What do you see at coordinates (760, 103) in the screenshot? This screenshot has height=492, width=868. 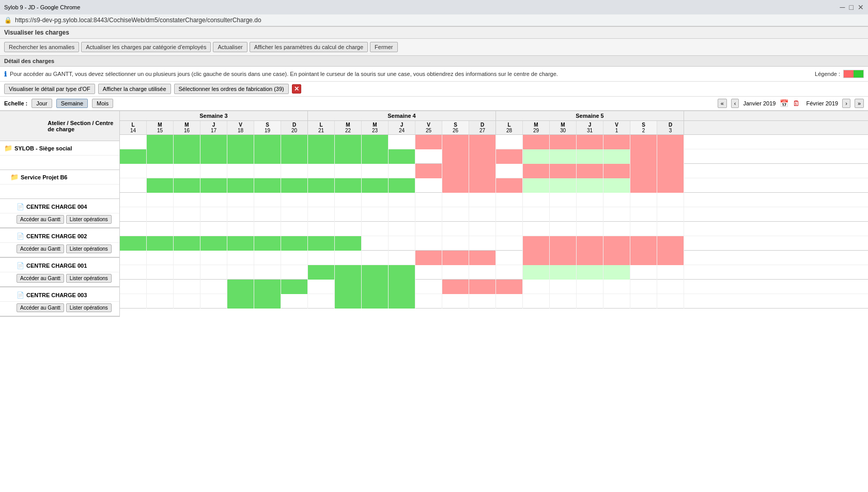 I see `month1-label: Janvier 2019` at bounding box center [760, 103].